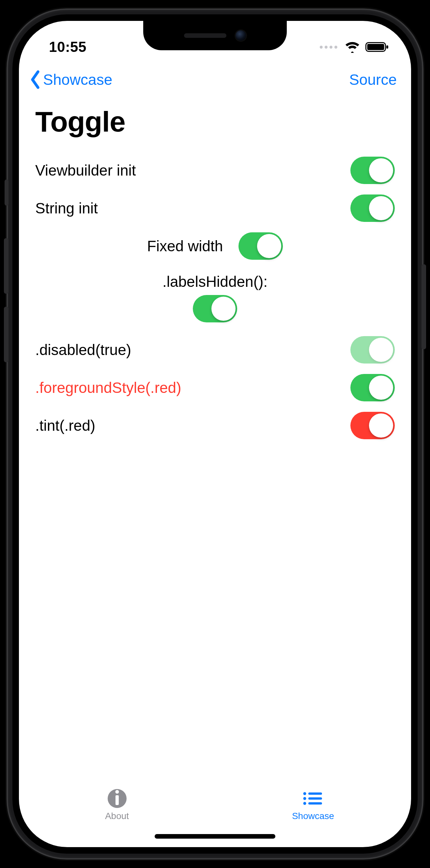 This screenshot has width=430, height=868. What do you see at coordinates (7, 193) in the screenshot?
I see `mute-switch` at bounding box center [7, 193].